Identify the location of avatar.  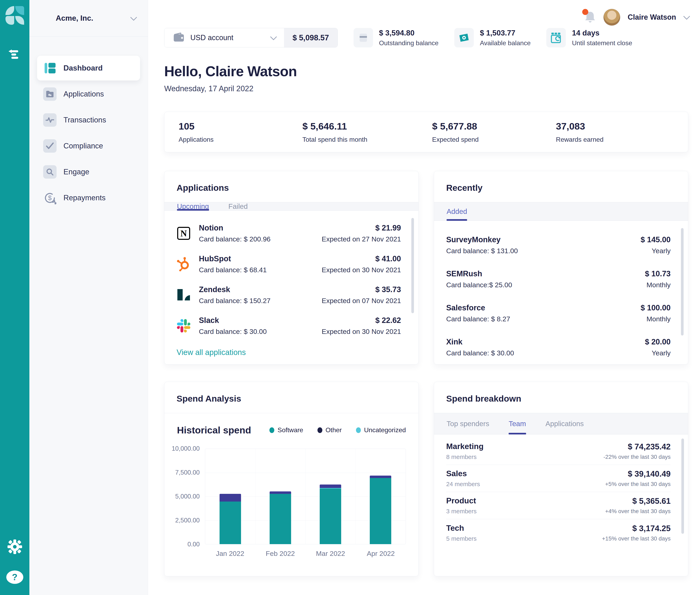
(612, 17).